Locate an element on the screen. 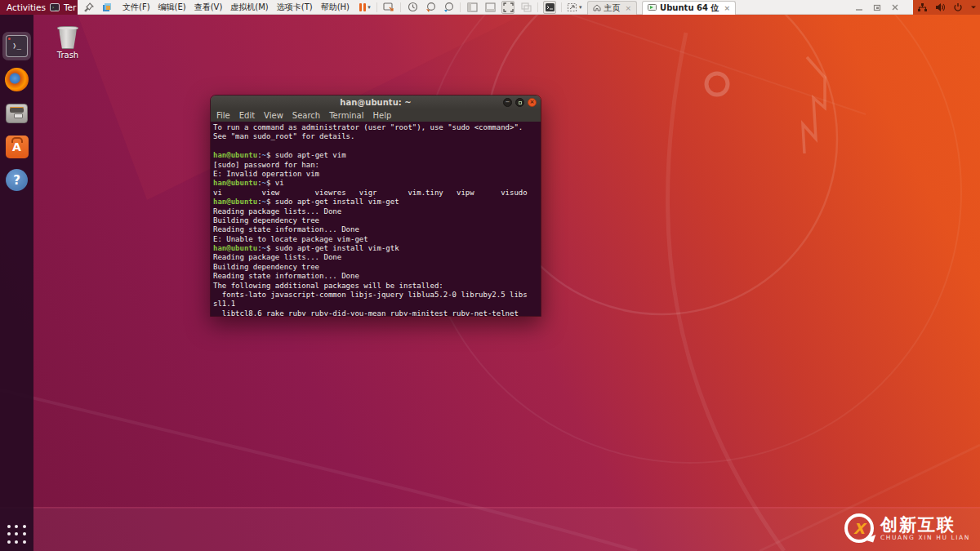 The image size is (980, 551). terminal-icon: ❭_ is located at coordinates (16, 46).